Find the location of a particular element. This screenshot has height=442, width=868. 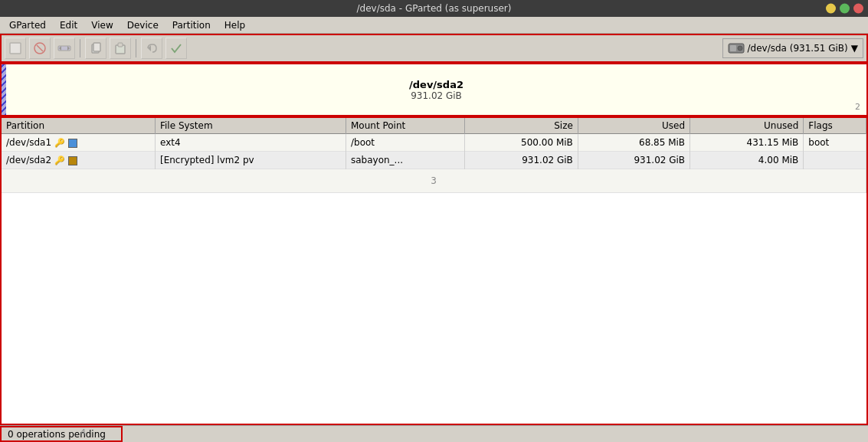

menu-edit: Edit is located at coordinates (69, 25).